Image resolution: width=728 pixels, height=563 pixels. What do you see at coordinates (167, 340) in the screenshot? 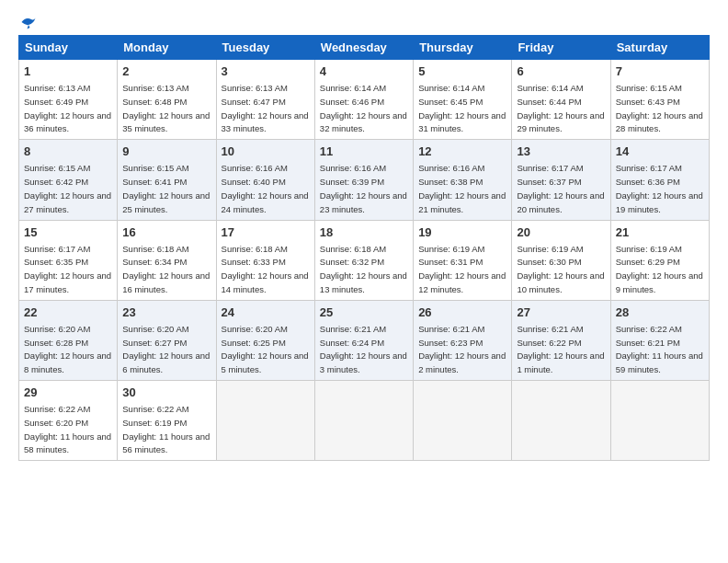
I see `table-row: 23Sunrise: 6:20 AMSunset: 6:27 PMDayligh…` at bounding box center [167, 340].